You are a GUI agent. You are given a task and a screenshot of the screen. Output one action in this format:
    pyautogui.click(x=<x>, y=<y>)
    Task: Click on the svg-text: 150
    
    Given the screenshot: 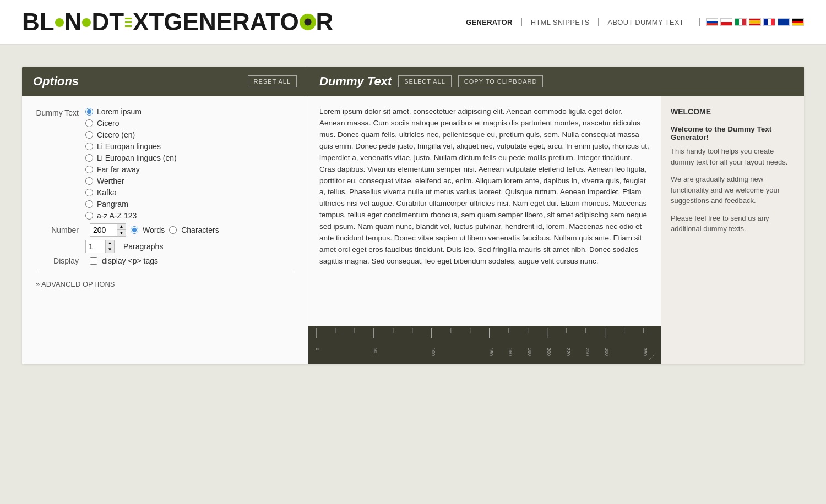 What is the action you would take?
    pyautogui.click(x=491, y=352)
    